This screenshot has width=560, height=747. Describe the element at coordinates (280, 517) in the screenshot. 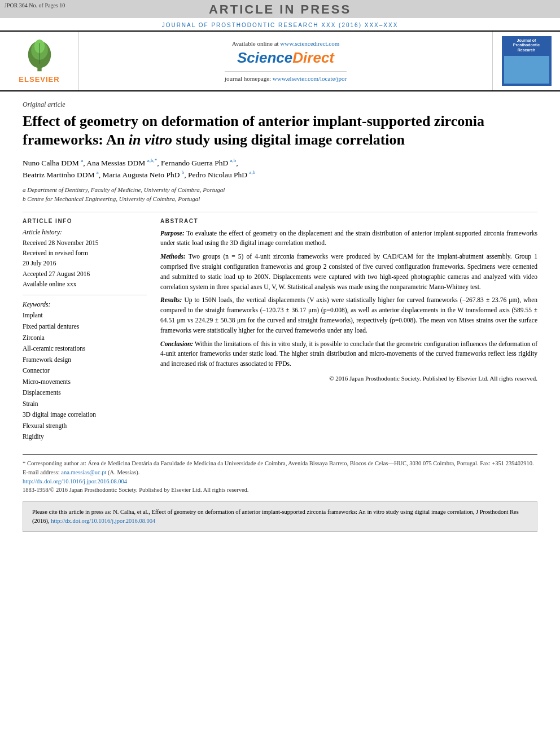

I see `cite-box: Please cite this article in press as: N.…` at that location.